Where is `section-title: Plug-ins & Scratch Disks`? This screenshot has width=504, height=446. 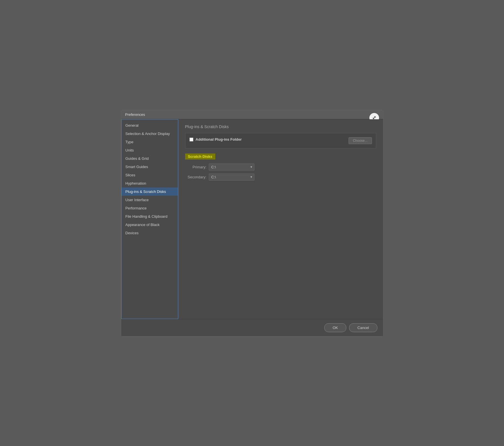 section-title: Plug-ins & Scratch Disks is located at coordinates (281, 127).